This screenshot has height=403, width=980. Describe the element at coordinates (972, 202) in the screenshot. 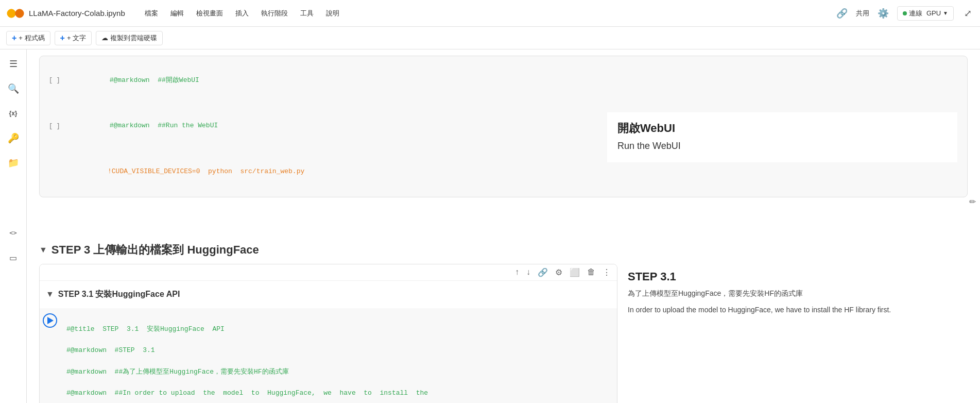

I see `edit-icon-32: ✏` at that location.